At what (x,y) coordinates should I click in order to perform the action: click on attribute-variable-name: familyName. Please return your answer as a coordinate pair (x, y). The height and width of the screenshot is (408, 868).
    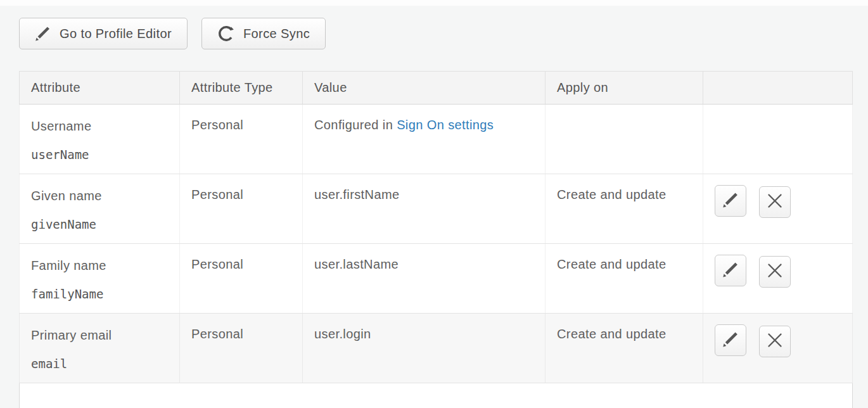
    Looking at the image, I should click on (102, 294).